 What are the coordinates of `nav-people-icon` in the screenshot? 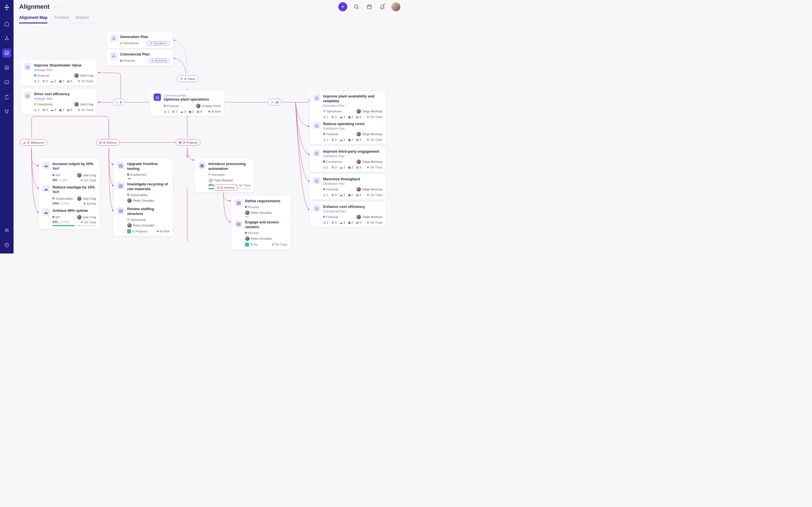 It's located at (7, 231).